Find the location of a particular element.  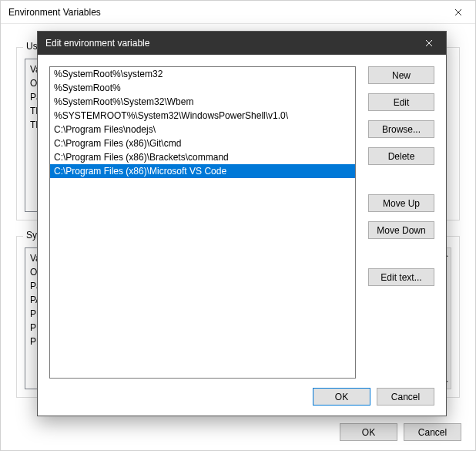

path-entry-row: C:\Program Files (x86)\Microsoft VS Code is located at coordinates (203, 171).